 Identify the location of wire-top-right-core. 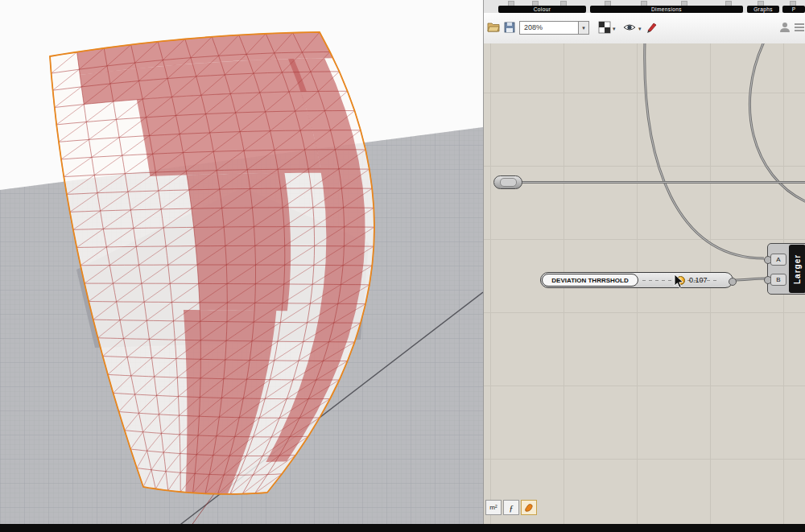
(778, 122).